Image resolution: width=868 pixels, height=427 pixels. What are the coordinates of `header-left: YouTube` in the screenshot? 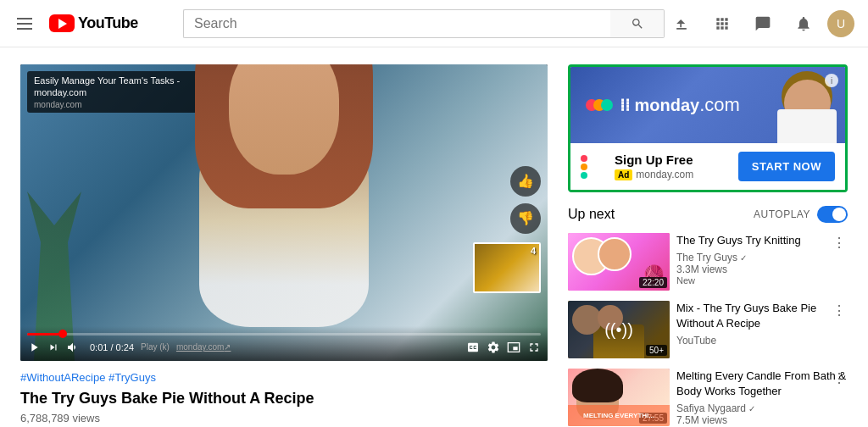 It's located at (98, 24).